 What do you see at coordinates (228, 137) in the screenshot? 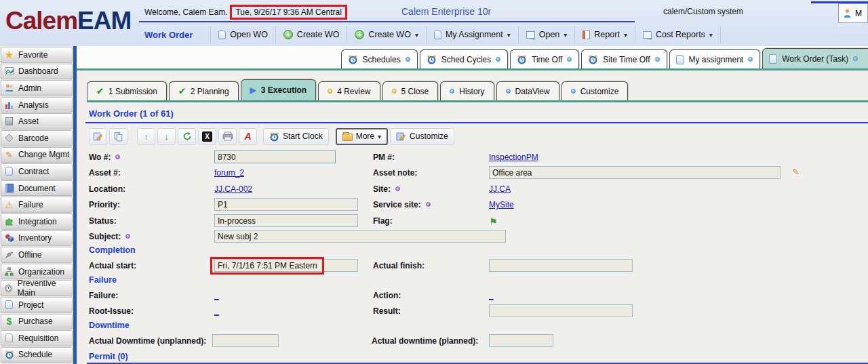
I see `print-button` at bounding box center [228, 137].